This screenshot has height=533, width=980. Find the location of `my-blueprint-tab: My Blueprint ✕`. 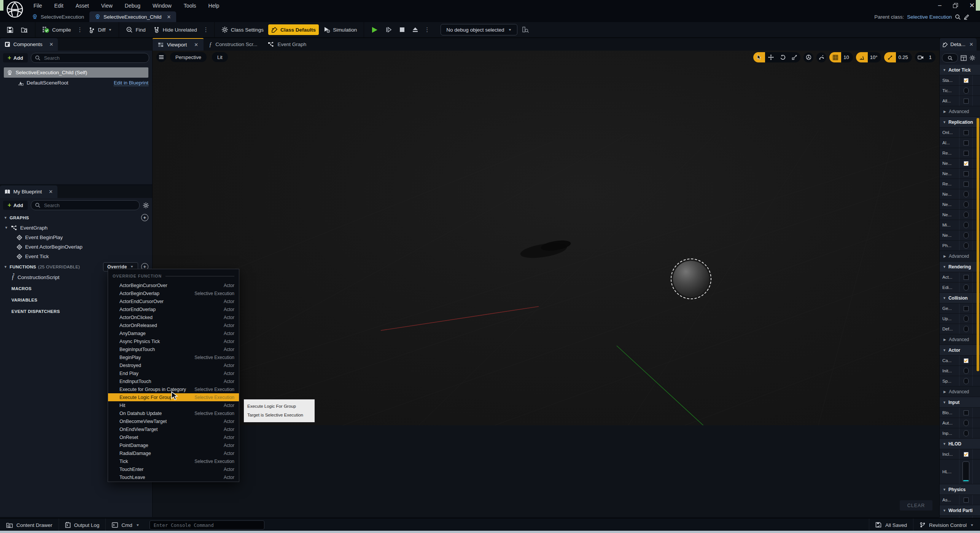

my-blueprint-tab: My Blueprint ✕ is located at coordinates (29, 192).